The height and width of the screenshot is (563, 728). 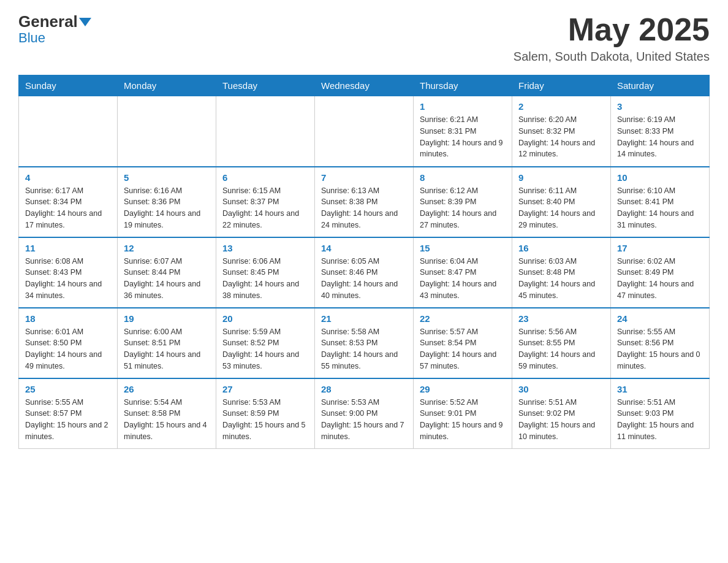 What do you see at coordinates (265, 389) in the screenshot?
I see `day-number: 27` at bounding box center [265, 389].